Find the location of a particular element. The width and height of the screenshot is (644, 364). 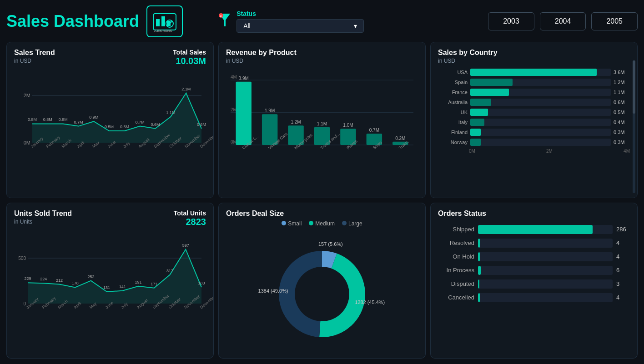

country-name: USA is located at coordinates (453, 72).